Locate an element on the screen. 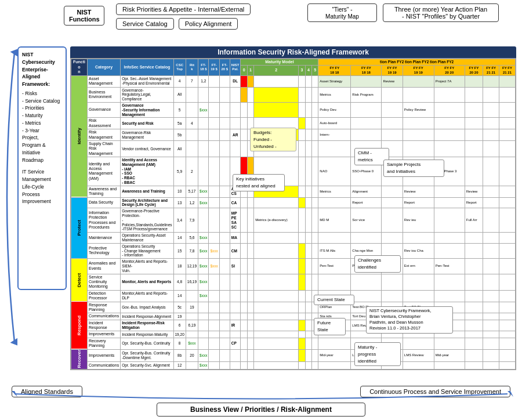  sidebar-service-catalog: - Service Catalog is located at coordinates (42, 101).